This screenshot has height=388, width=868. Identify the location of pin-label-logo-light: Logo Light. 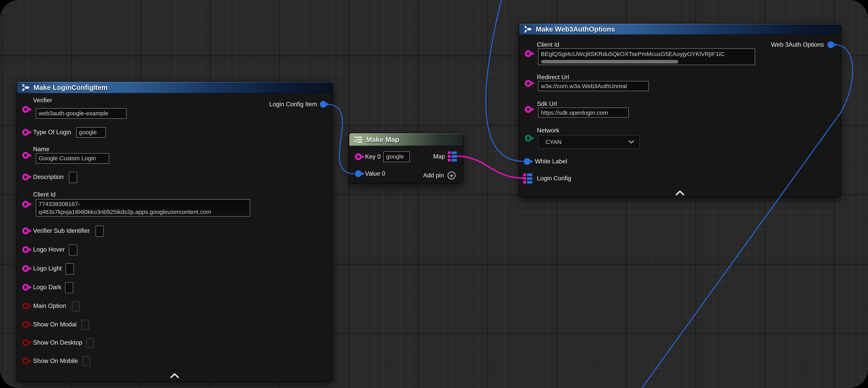
(47, 268).